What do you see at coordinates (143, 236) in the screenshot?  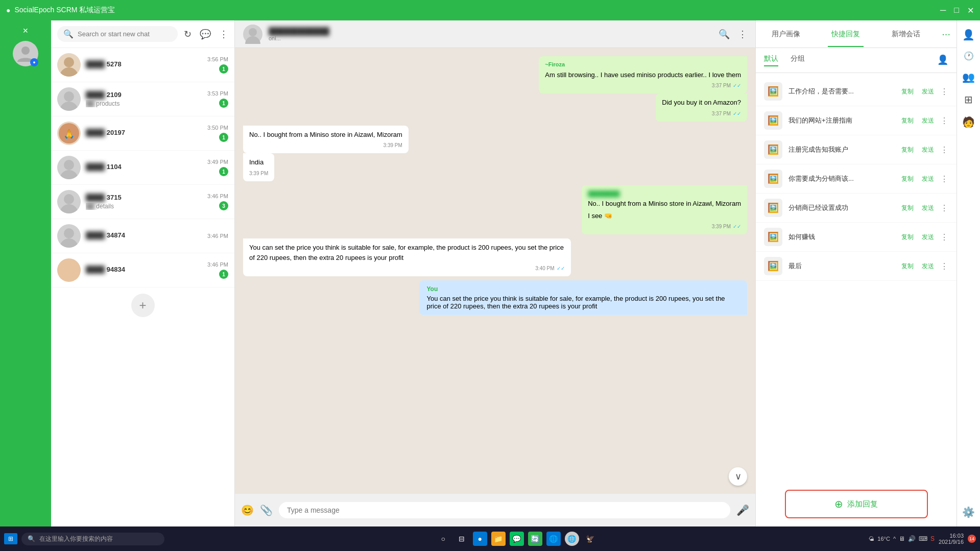 I see `chat-item: ████ 34874 3:46 PM` at bounding box center [143, 236].